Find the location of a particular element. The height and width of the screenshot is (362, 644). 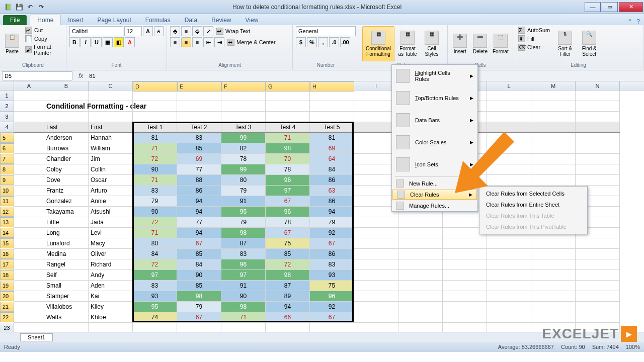

cf-new-rule: New Rule... is located at coordinates (435, 184).